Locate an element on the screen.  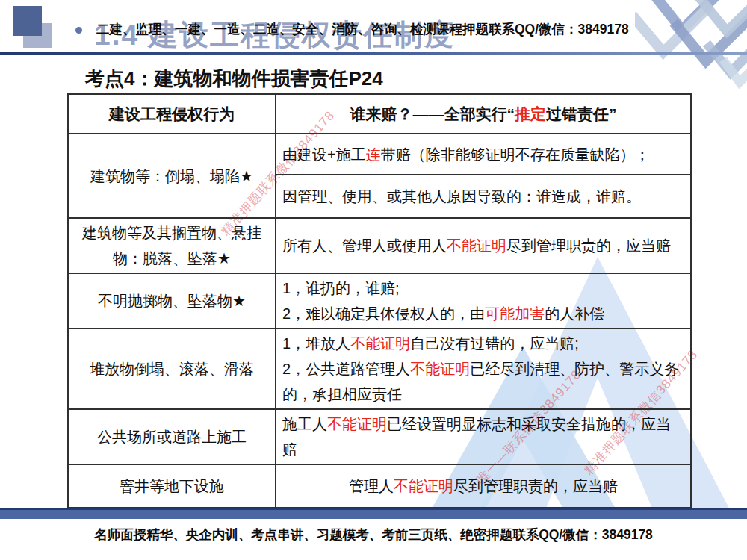
plain-text: 因管理、使用、或其他人原因导致的：谁造成，谁赔。 is located at coordinates (462, 196).